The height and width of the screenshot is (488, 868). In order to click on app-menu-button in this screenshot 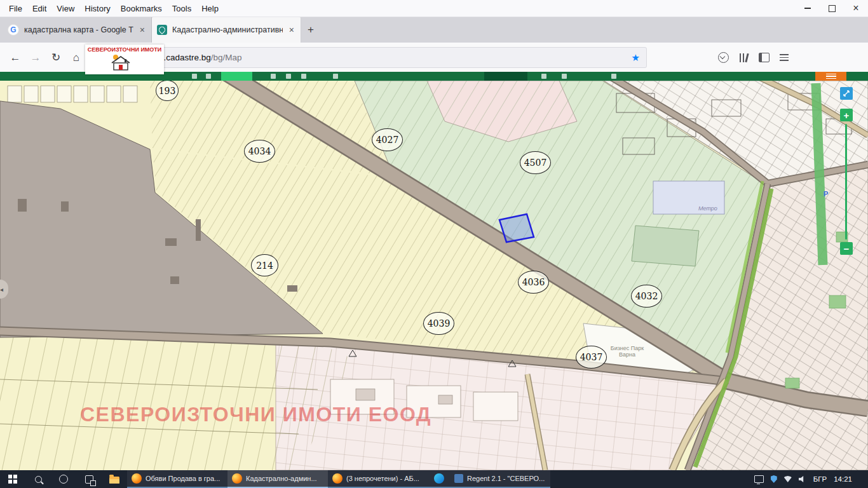, I will do `click(784, 58)`.